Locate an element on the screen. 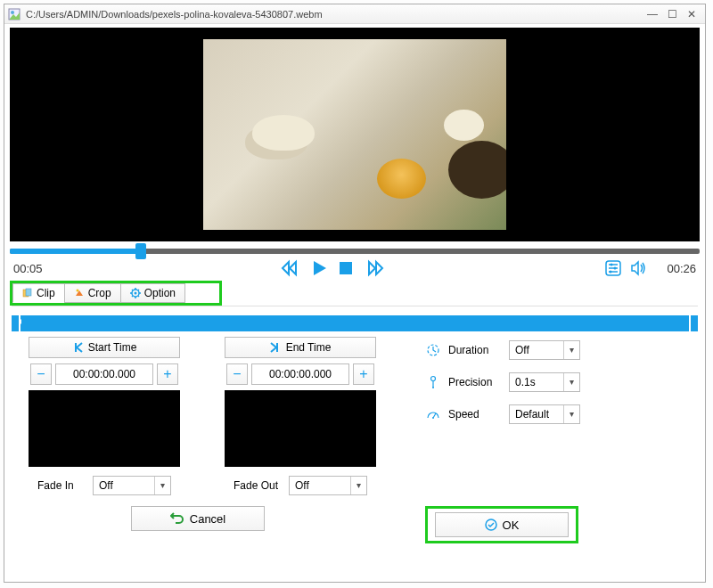  tab-crop: Crop is located at coordinates (93, 293).